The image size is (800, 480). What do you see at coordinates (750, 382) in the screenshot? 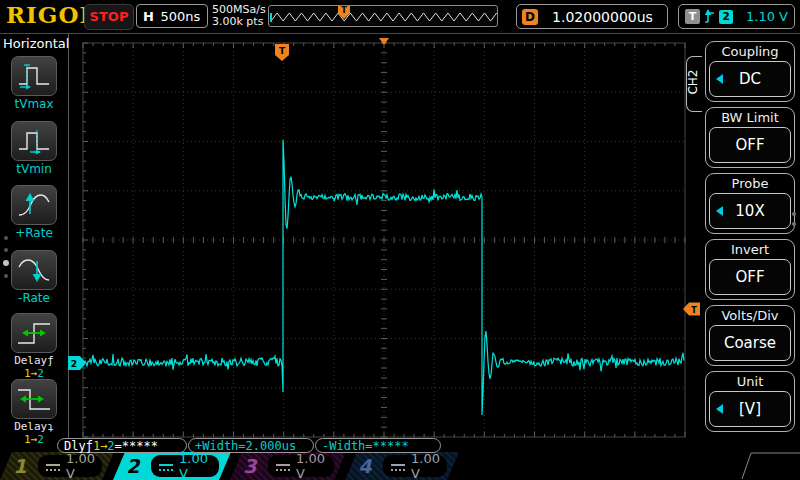
I see `group-title: Unit` at bounding box center [750, 382].